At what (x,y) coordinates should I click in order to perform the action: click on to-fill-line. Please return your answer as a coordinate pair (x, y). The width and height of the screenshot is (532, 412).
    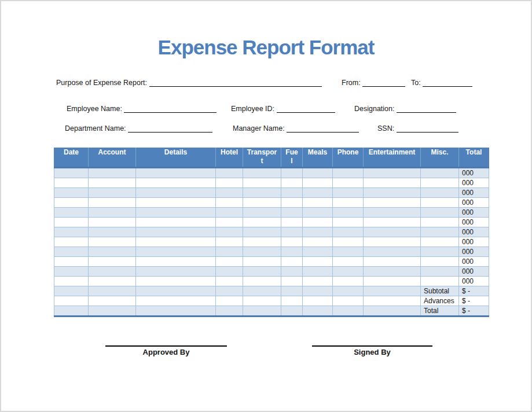
    Looking at the image, I should click on (447, 82).